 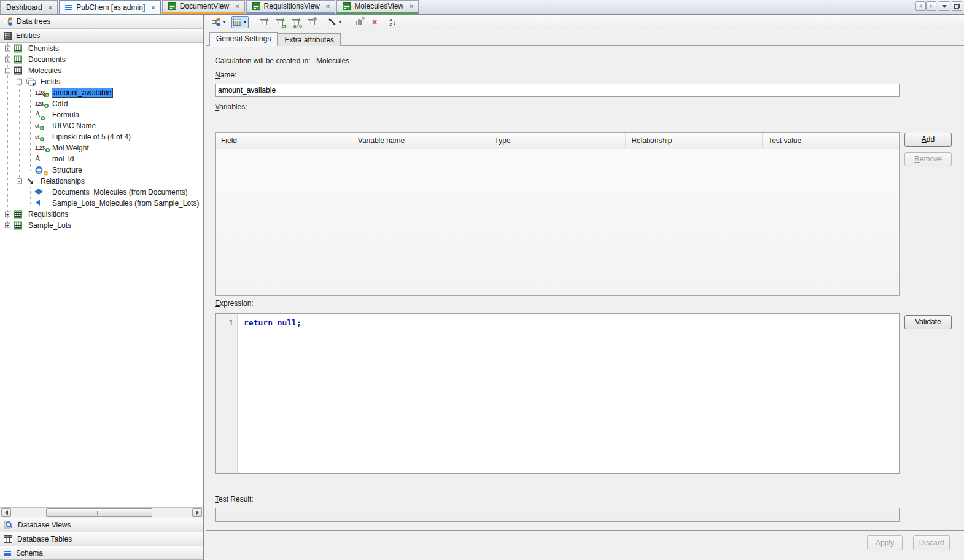 What do you see at coordinates (102, 115) in the screenshot?
I see `tree-item-formula: A Formula` at bounding box center [102, 115].